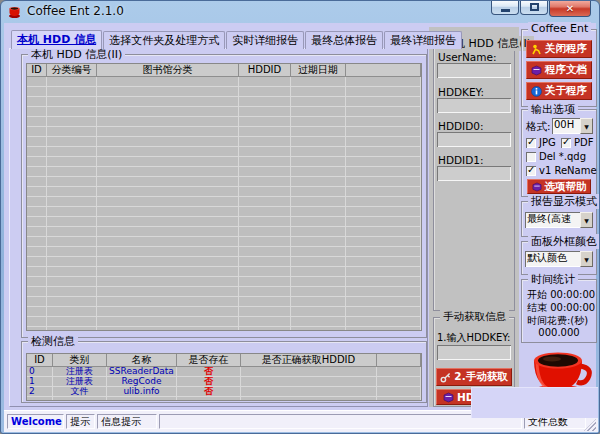 This screenshot has width=600, height=434. What do you see at coordinates (534, 8) in the screenshot?
I see `maximize-button` at bounding box center [534, 8].